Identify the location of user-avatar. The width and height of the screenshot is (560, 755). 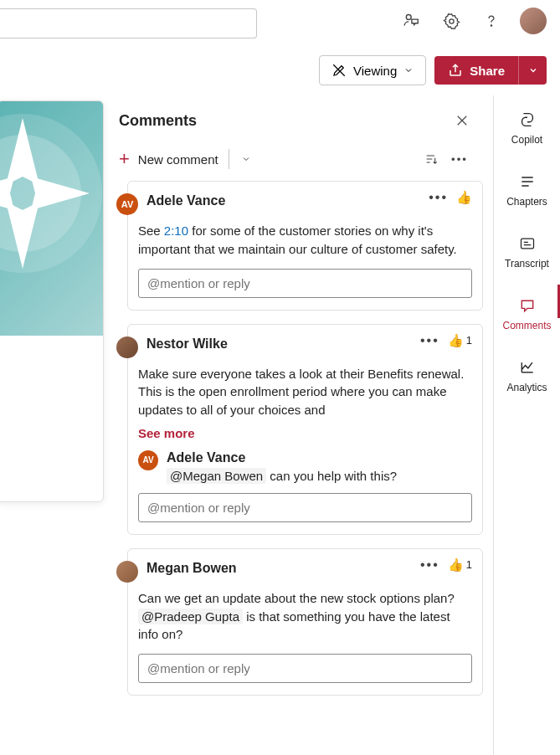
(533, 21).